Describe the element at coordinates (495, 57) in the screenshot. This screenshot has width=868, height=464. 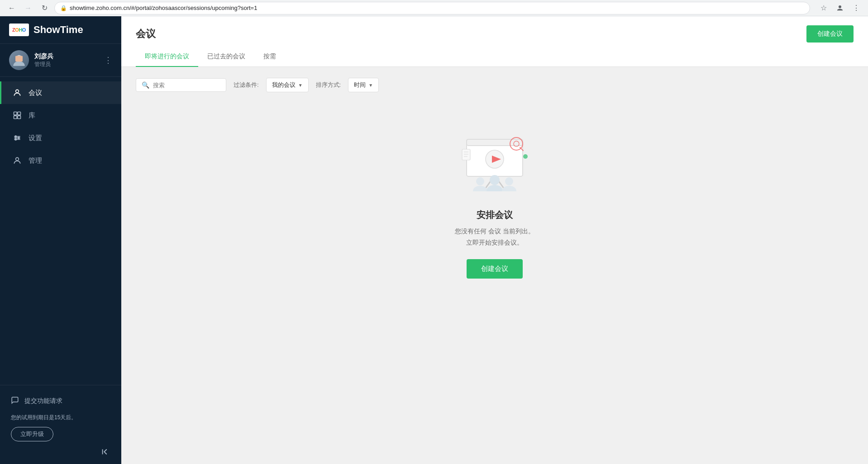
I see `tabs: 即将进行的会议 已过去的会议 按需` at that location.